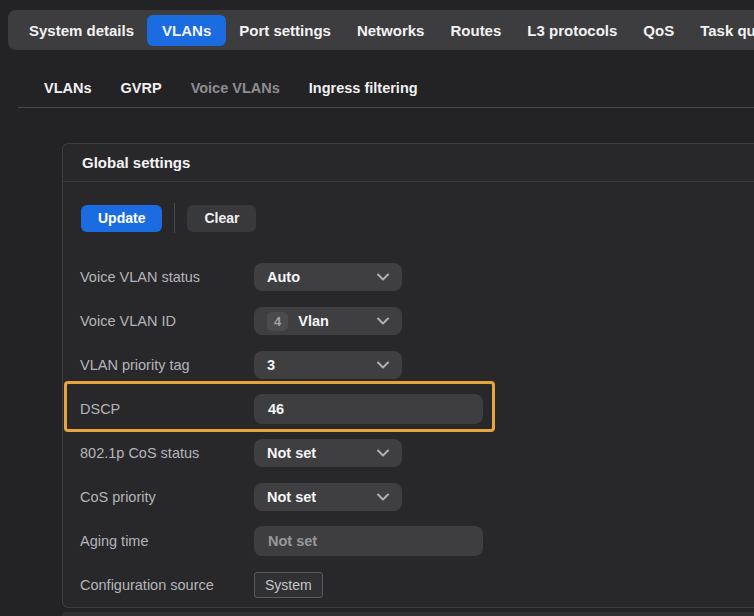 The image size is (754, 616). I want to click on row-configuration-source: Configuration source System, so click(407, 585).